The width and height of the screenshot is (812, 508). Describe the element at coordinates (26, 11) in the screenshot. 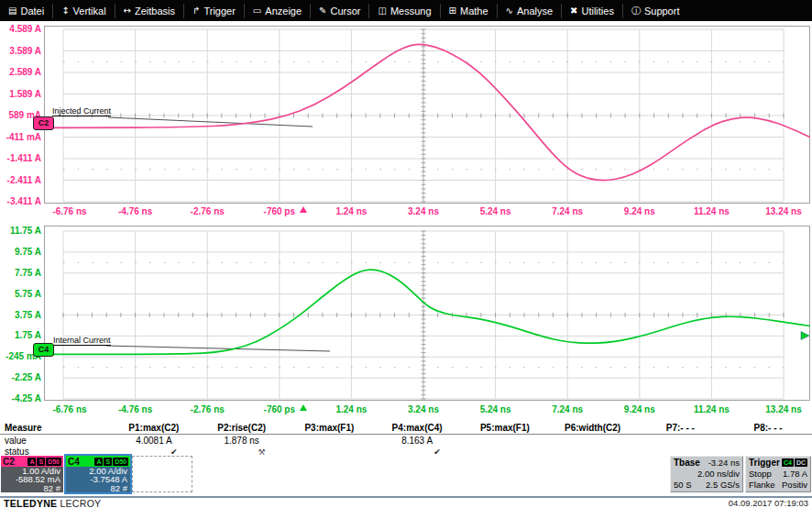

I see `menu-item-datei: ▤Datei` at that location.